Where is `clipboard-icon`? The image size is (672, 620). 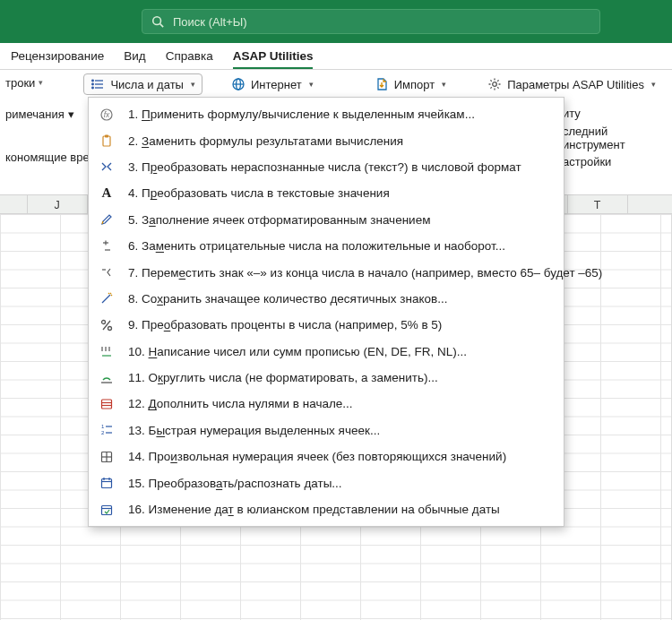
clipboard-icon is located at coordinates (107, 141).